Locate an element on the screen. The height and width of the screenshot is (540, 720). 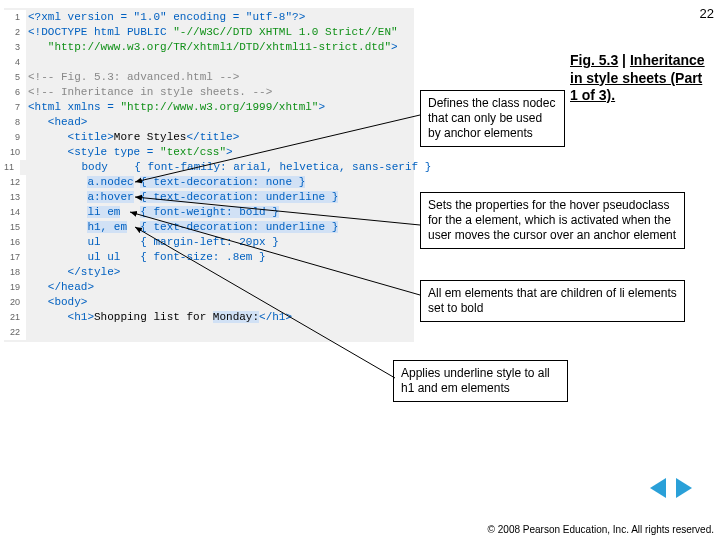
copyright: © 2008 Pearson Education, Inc. All right… is located at coordinates (601, 530).